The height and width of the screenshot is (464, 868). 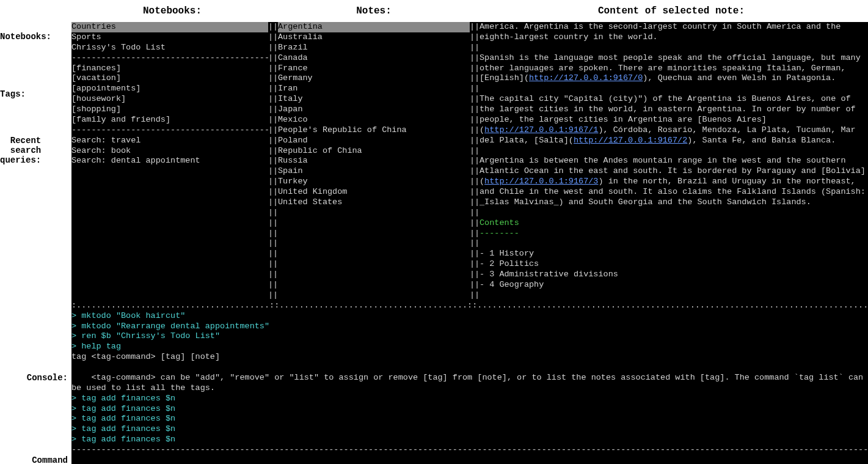 What do you see at coordinates (434, 11) in the screenshot?
I see `column-headers: Notebooks: Notes: Content of selected no…` at bounding box center [434, 11].